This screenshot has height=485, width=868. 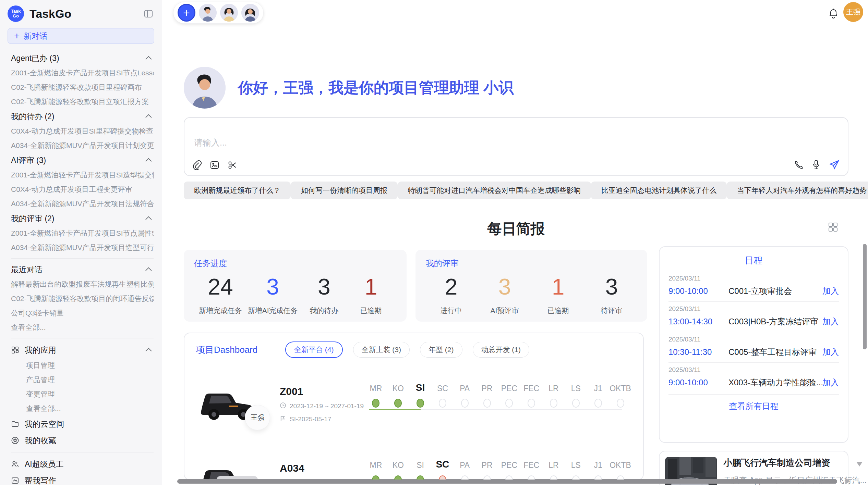 What do you see at coordinates (82, 160) in the screenshot?
I see `section-ai-review: AI评审 (3)` at bounding box center [82, 160].